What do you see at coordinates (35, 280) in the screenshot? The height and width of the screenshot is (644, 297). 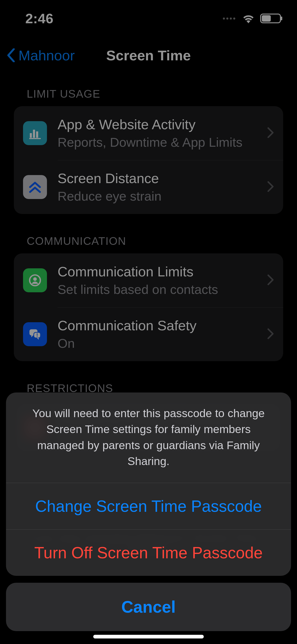 I see `communication-limits-icon` at bounding box center [35, 280].